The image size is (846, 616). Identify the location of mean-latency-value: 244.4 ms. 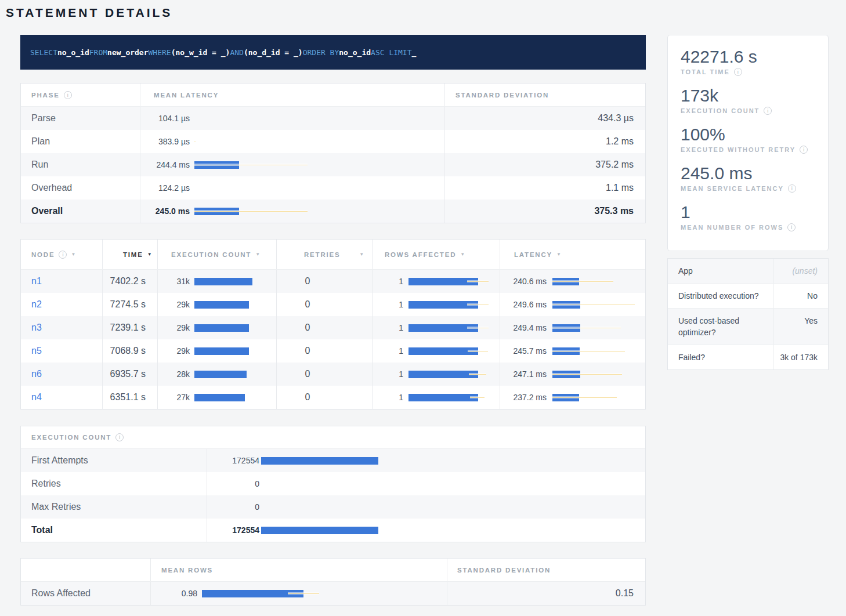
(168, 165).